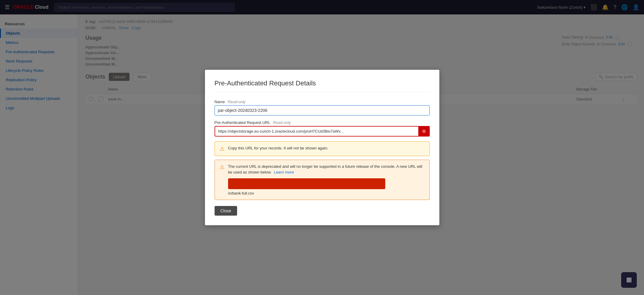  What do you see at coordinates (424, 131) in the screenshot?
I see `copy-icon: ⧉` at bounding box center [424, 131].